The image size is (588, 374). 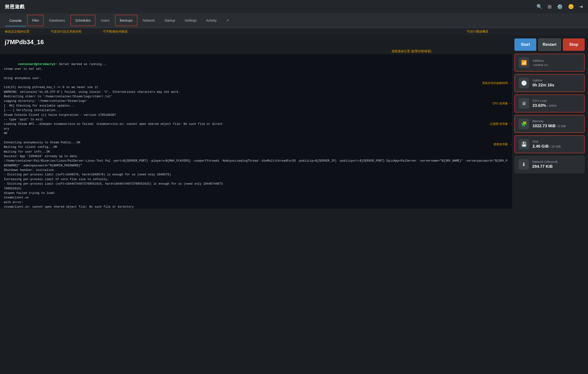 What do you see at coordinates (556, 101) in the screenshot?
I see `cpu-label: CPU Load` at bounding box center [556, 101].